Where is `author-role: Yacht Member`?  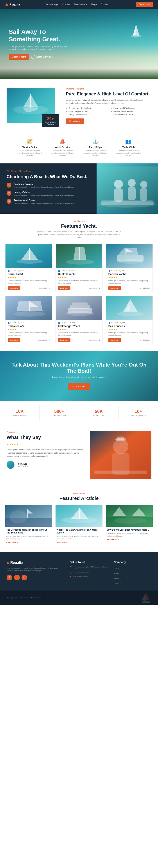
author-role: Yacht Member is located at coordinates (22, 466).